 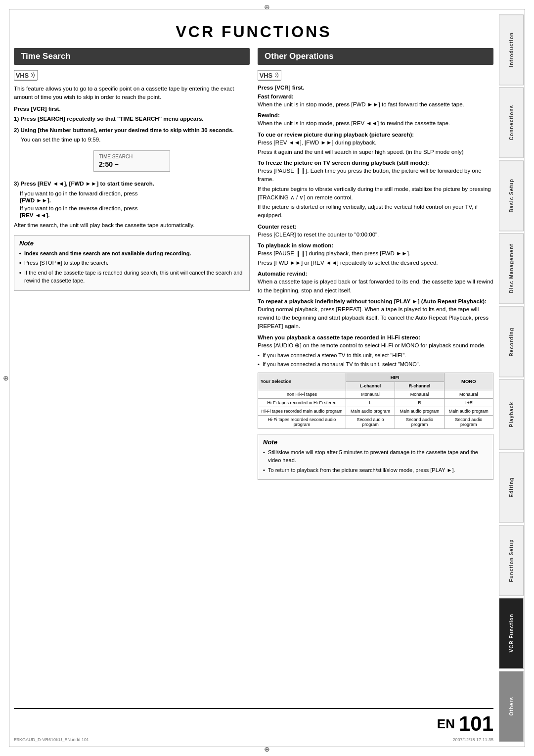 What do you see at coordinates (132, 119) in the screenshot?
I see `time-search-step1: 1) Press [SEARCH] repeatedly so that "TI…` at bounding box center [132, 119].